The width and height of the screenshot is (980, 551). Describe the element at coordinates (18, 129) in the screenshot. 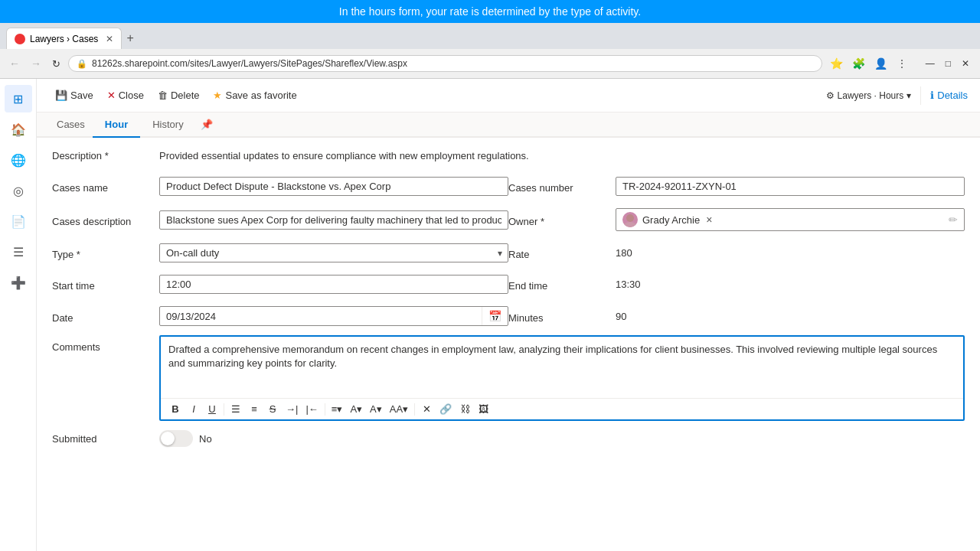

I see `sidebar-icon-home: 🏠` at that location.